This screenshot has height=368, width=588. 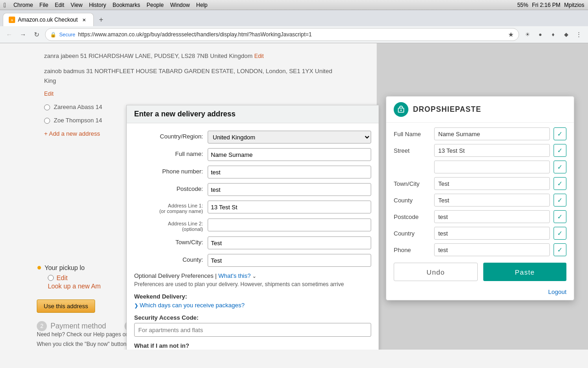 What do you see at coordinates (560, 184) in the screenshot?
I see `ds-town-check: ✓` at bounding box center [560, 184].